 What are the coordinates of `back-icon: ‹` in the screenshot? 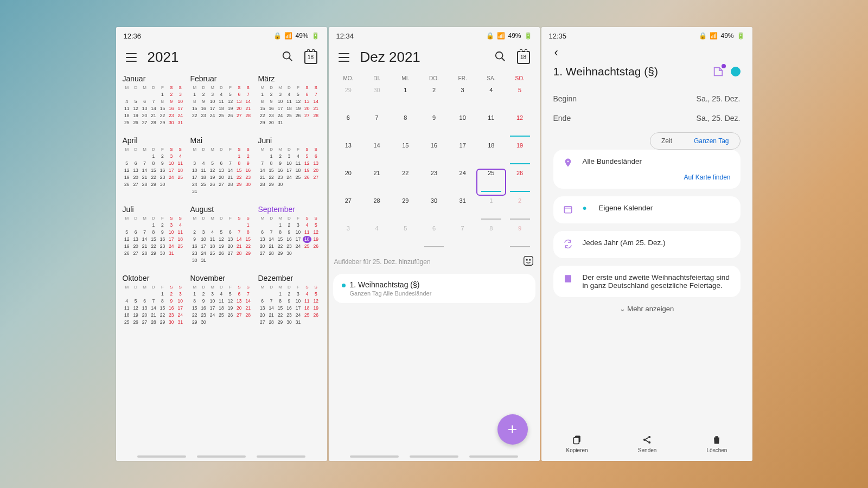 It's located at (647, 54).